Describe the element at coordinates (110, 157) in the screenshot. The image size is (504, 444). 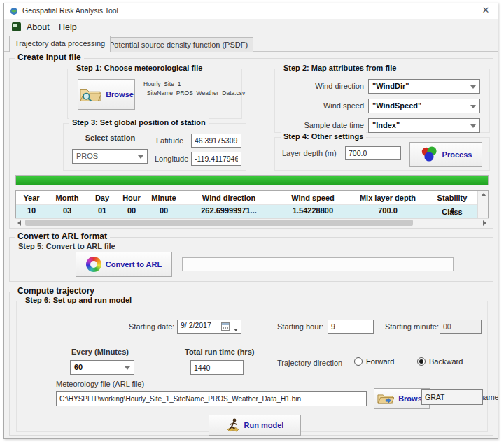
I see `station-dropdown: PROS` at that location.